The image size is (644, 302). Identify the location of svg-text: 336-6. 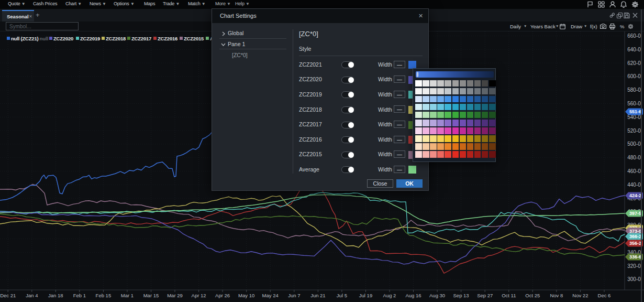
(636, 257).